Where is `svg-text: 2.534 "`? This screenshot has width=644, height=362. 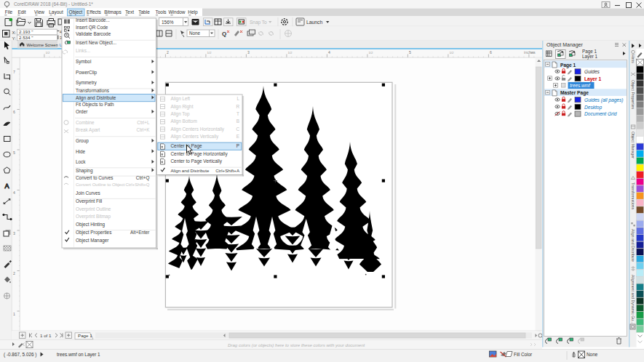 svg-text: 2.534 " is located at coordinates (26, 38).